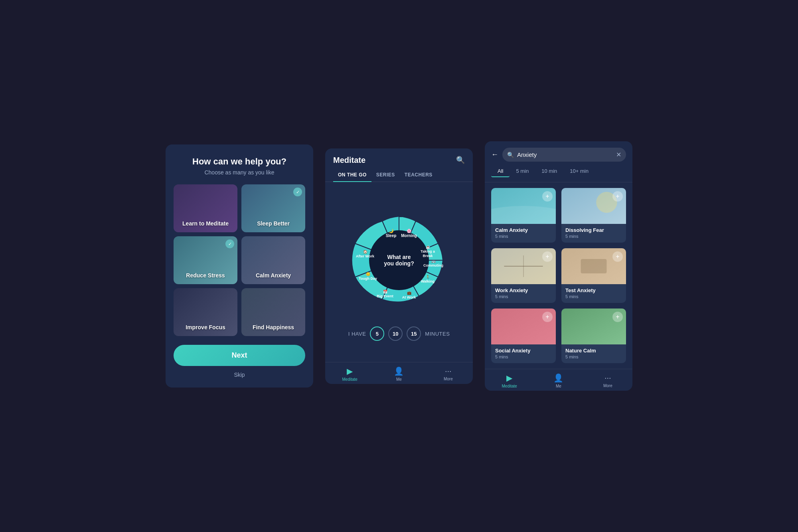  I want to click on result-calm-anxiety-info: Calm Anxiety 5 mins, so click(523, 233).